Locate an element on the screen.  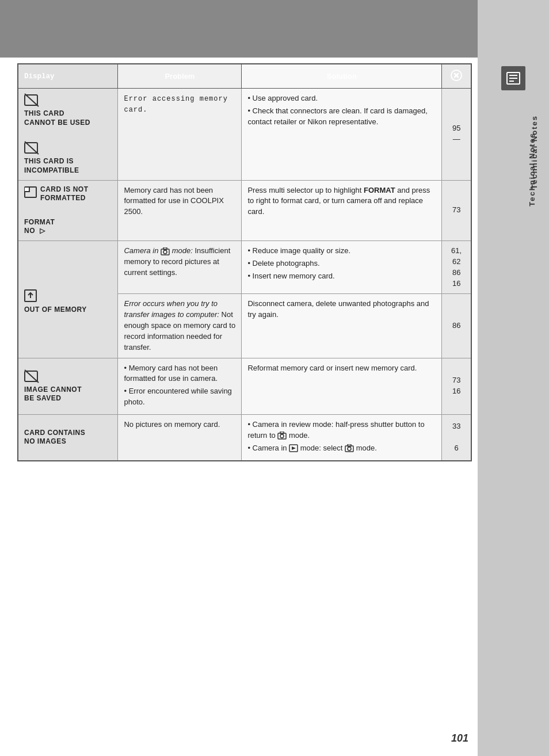
problem-cell-3b: Error occurs when you try to transfer im… is located at coordinates (180, 326).